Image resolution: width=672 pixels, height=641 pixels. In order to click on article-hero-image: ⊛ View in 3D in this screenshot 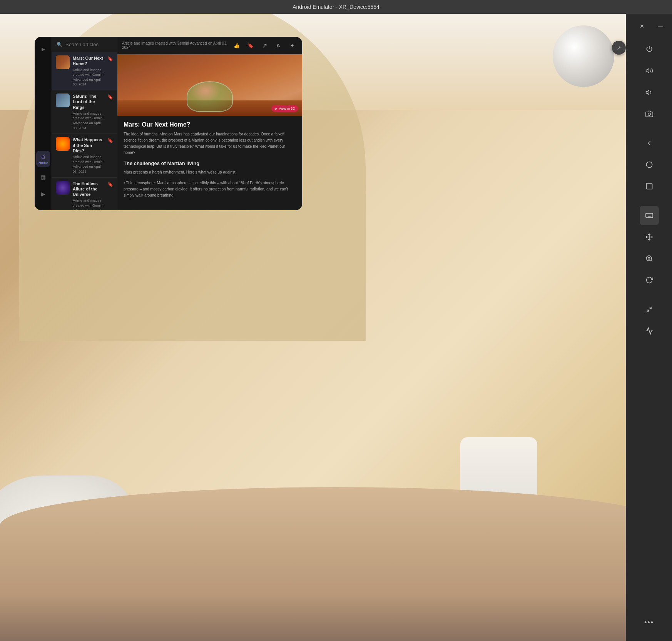, I will do `click(210, 85)`.